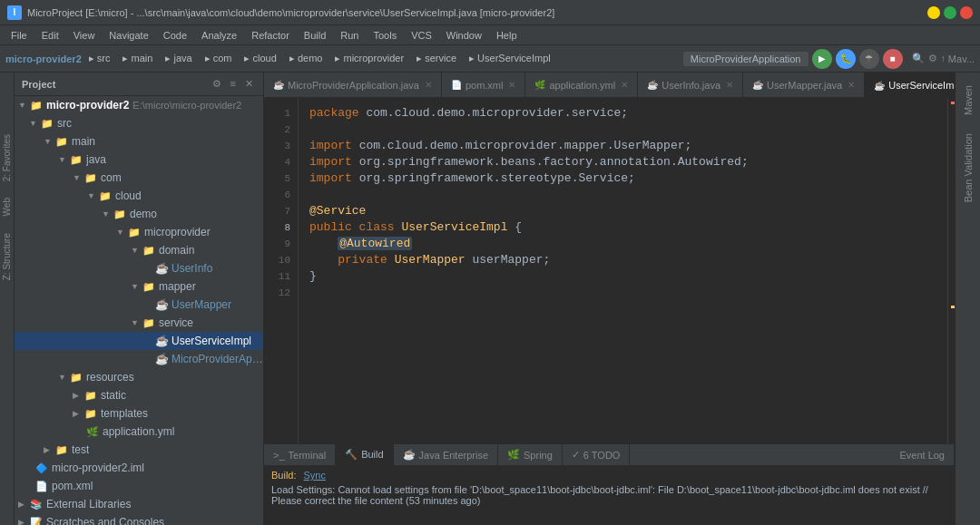  What do you see at coordinates (933, 58) in the screenshot?
I see `toolbar-icon-settings: ⚙` at bounding box center [933, 58].